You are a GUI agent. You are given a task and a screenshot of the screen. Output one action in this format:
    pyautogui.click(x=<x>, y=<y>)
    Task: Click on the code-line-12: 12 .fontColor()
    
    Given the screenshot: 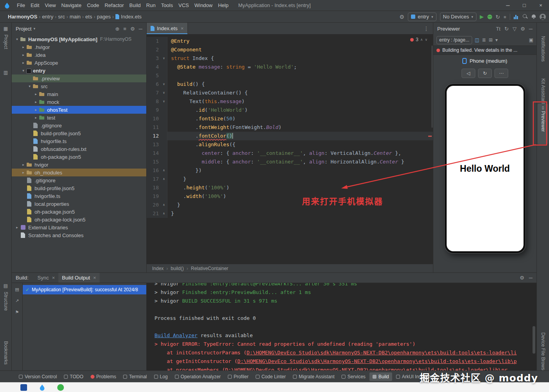 What is the action you would take?
    pyautogui.click(x=290, y=136)
    